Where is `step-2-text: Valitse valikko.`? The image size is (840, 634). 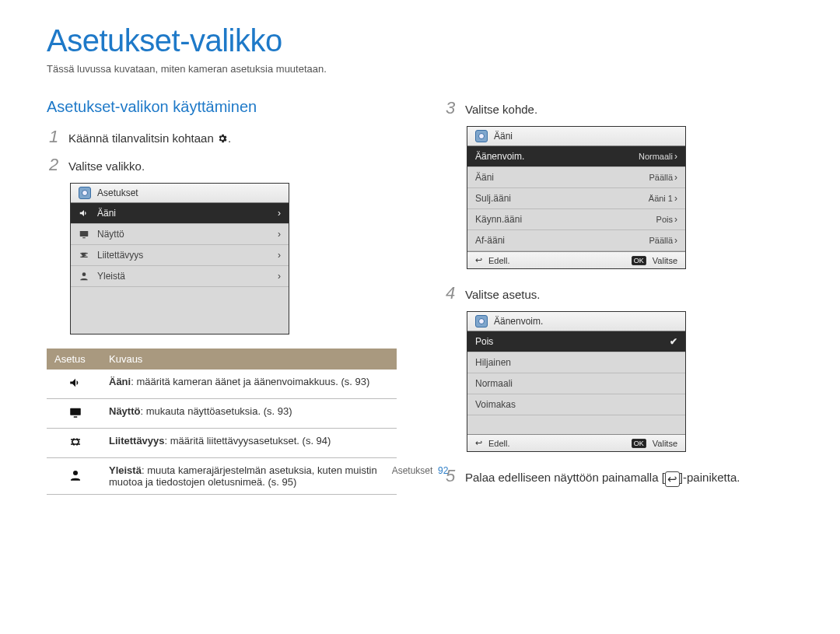
step-2-text: Valitse valikko. is located at coordinates (107, 166).